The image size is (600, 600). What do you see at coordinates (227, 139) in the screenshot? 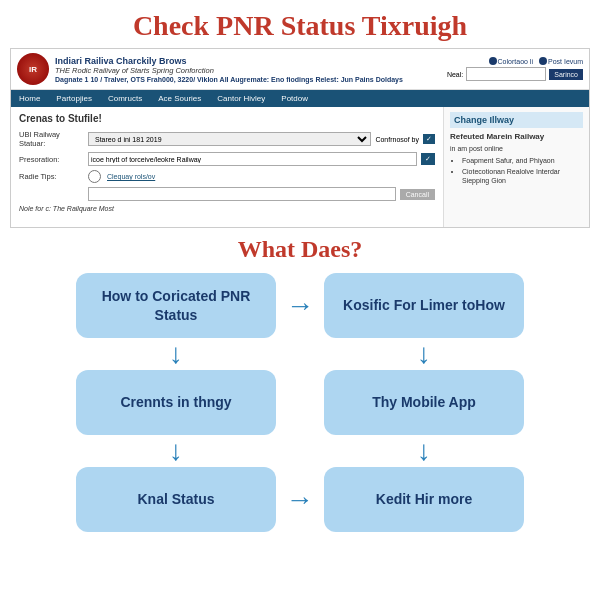
I see `station-row: UBI Railway Statuar: Stareo d ini 181 20…` at bounding box center [227, 139].